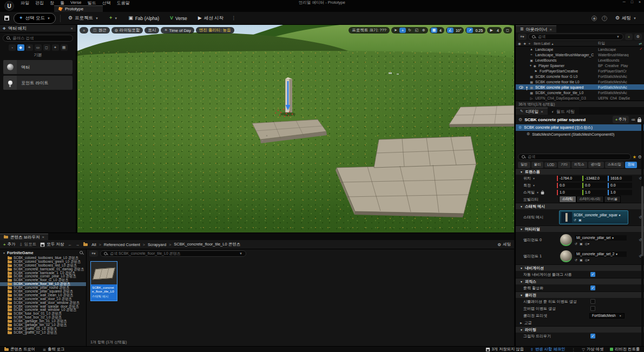 The width and height of the screenshot is (644, 352). Describe the element at coordinates (157, 244) in the screenshot. I see `breadcrumb-item: Scrapyard` at that location.